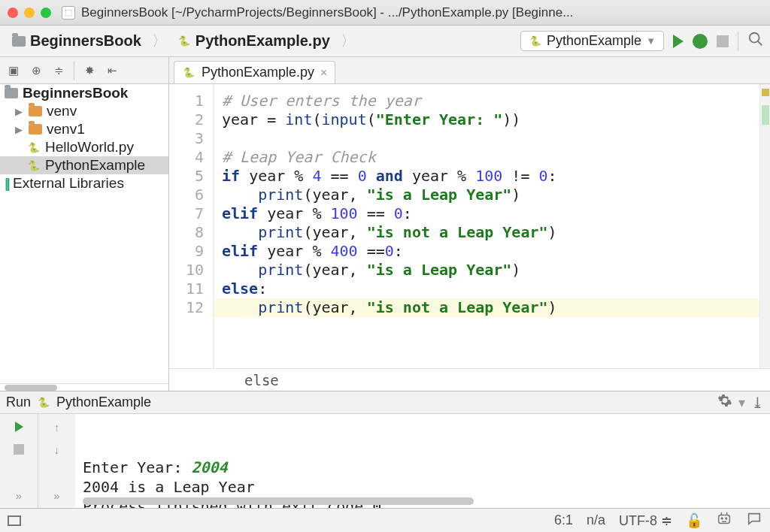 The width and height of the screenshot is (770, 532). What do you see at coordinates (29, 13) in the screenshot?
I see `minimize-window-icon` at bounding box center [29, 13].